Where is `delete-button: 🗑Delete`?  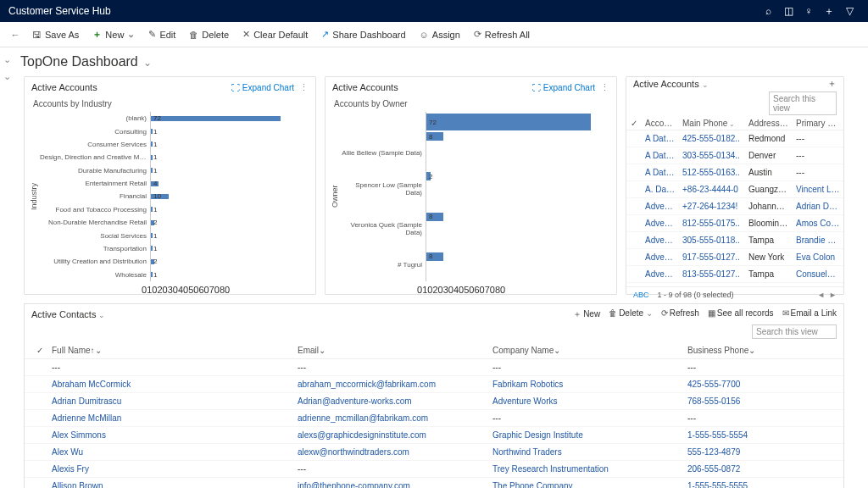 delete-button: 🗑Delete is located at coordinates (209, 35).